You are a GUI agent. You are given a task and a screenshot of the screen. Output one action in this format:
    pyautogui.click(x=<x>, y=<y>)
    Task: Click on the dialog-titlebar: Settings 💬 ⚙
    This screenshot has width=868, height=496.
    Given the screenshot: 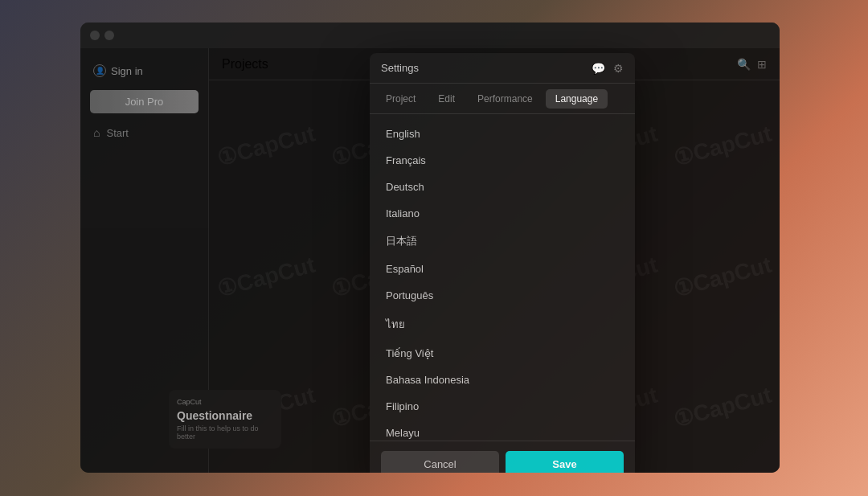 What is the action you would take?
    pyautogui.click(x=502, y=68)
    